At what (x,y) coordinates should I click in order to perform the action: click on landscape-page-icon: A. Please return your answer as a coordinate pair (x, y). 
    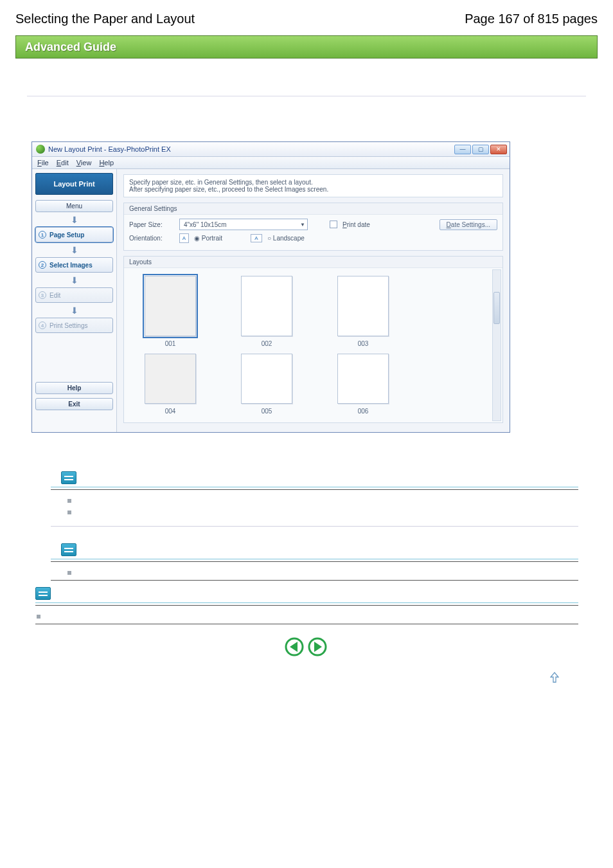
    Looking at the image, I should click on (256, 238).